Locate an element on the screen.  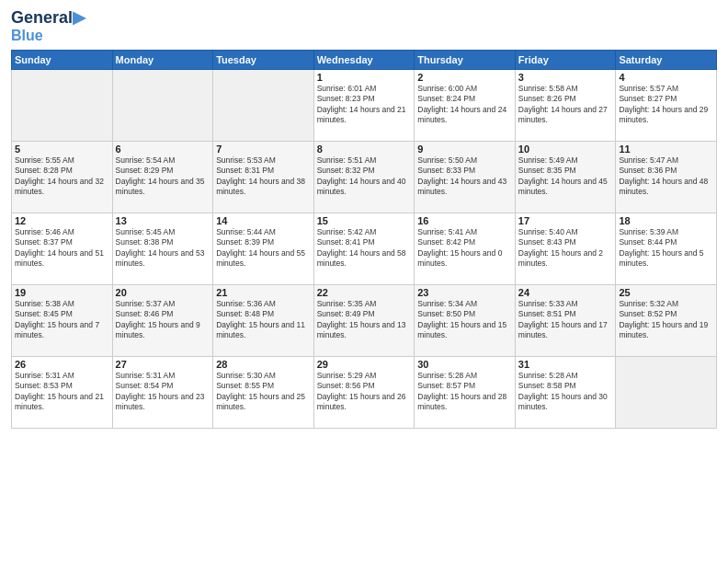
day-info: Sunrise: 5:42 AMSunset: 8:41 PMDaylight:… is located at coordinates (364, 248).